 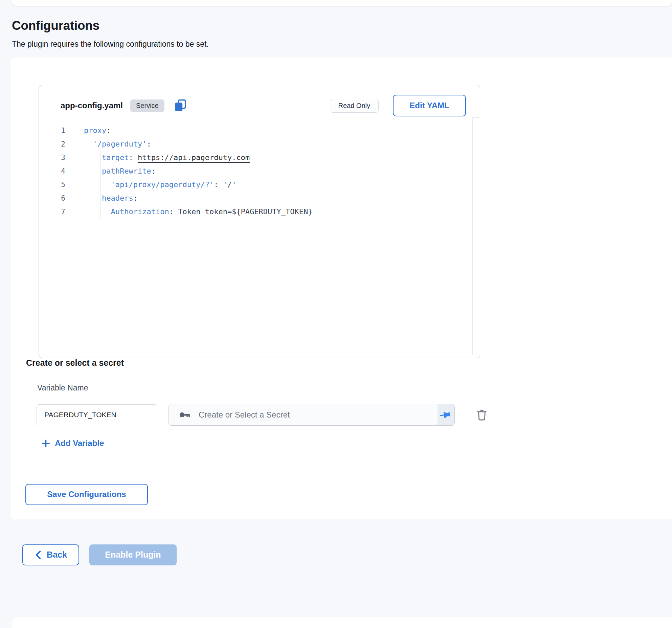 I want to click on code-line: target: https://api.pagerduty.com, so click(x=198, y=158).